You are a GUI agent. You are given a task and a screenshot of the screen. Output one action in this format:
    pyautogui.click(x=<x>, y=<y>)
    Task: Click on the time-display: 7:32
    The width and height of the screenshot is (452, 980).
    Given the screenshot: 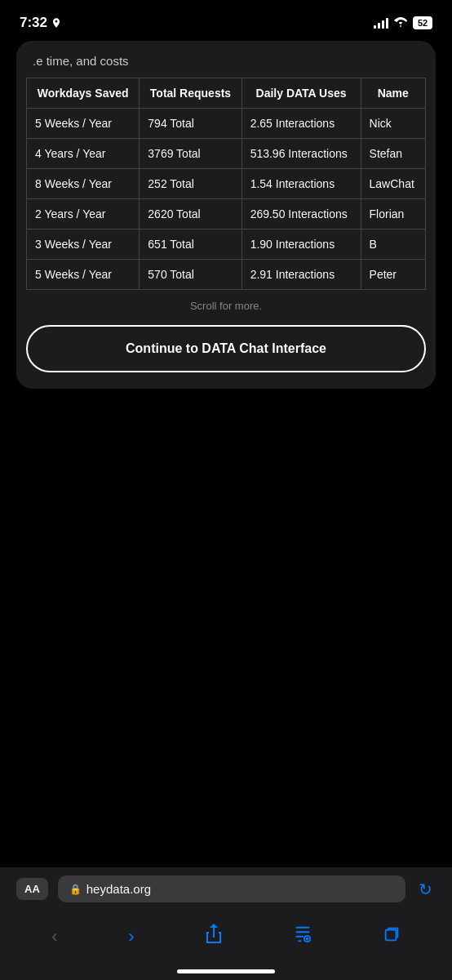 What is the action you would take?
    pyautogui.click(x=33, y=23)
    